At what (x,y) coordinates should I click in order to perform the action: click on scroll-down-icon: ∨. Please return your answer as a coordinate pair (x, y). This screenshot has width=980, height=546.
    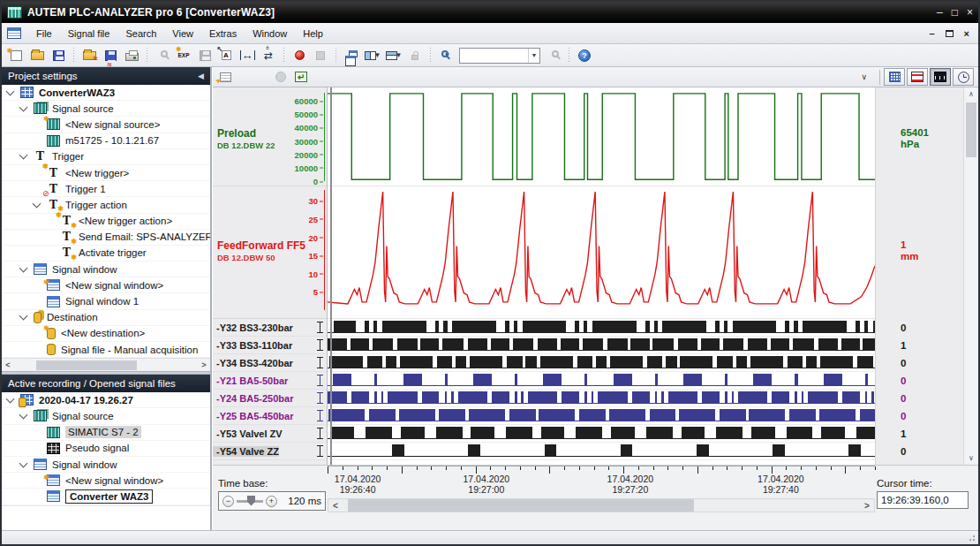
    Looking at the image, I should click on (971, 458).